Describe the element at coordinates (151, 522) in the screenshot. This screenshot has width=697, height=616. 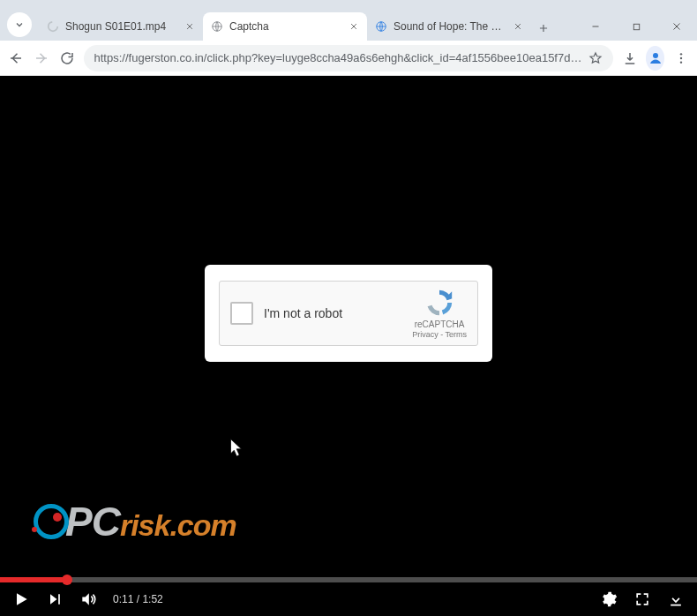
I see `watermark-text: P C r isk.com` at that location.